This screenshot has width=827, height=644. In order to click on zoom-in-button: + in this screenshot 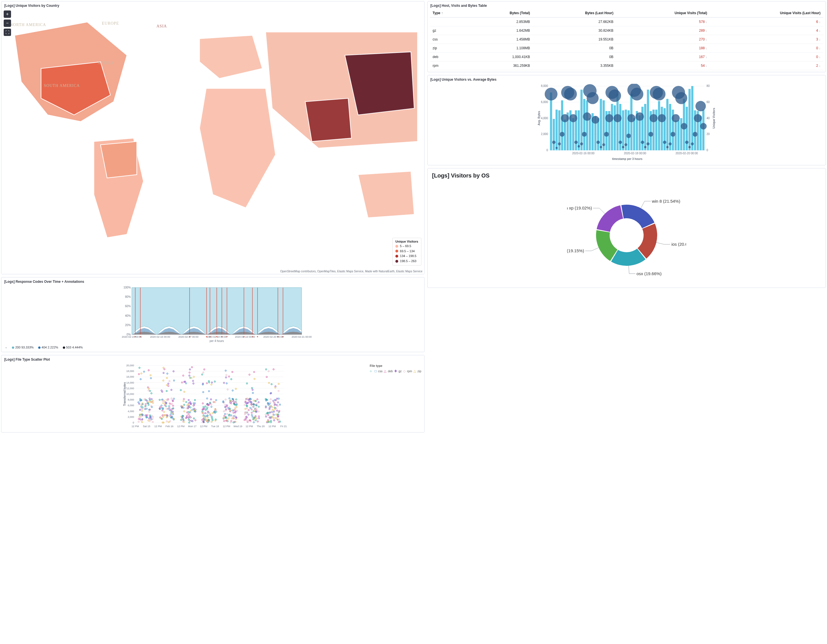, I will do `click(8, 14)`.